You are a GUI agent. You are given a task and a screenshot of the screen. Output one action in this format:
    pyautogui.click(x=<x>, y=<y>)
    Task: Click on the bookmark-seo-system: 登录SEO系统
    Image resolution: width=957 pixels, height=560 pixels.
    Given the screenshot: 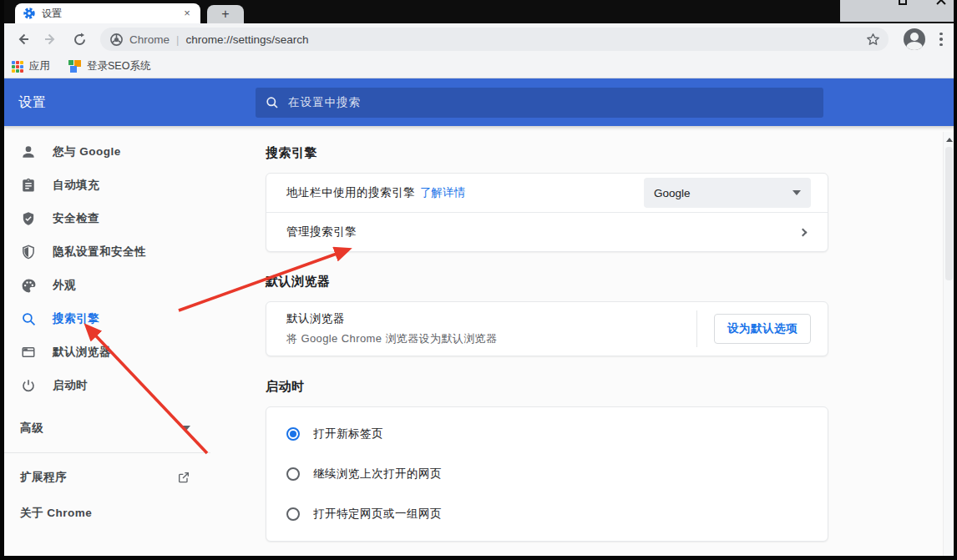 What is the action you would take?
    pyautogui.click(x=109, y=67)
    